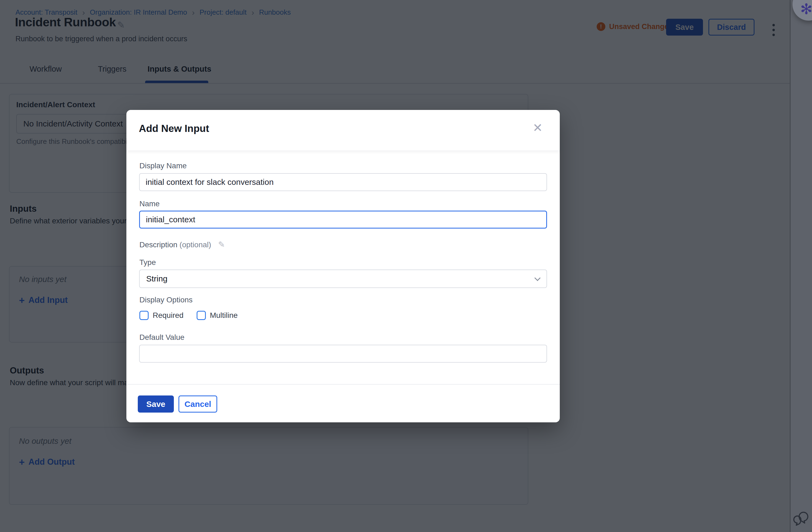 The width and height of the screenshot is (812, 532). What do you see at coordinates (149, 204) in the screenshot?
I see `name-label: Name` at bounding box center [149, 204].